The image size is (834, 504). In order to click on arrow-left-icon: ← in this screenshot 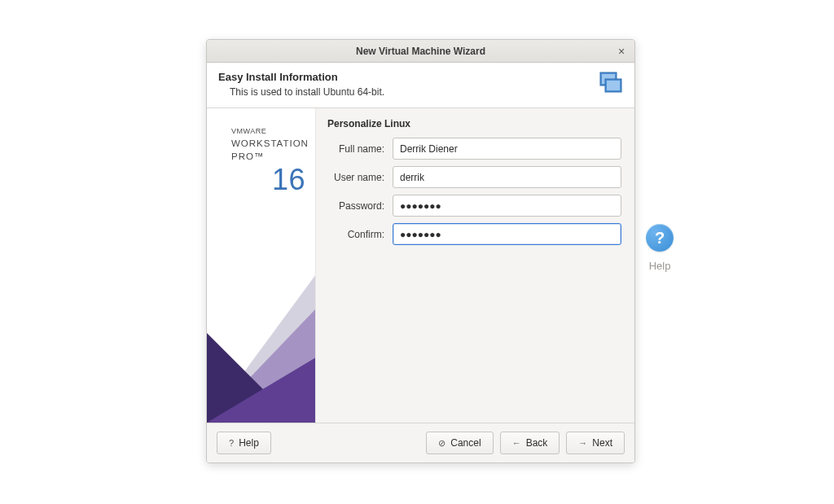, I will do `click(516, 443)`.